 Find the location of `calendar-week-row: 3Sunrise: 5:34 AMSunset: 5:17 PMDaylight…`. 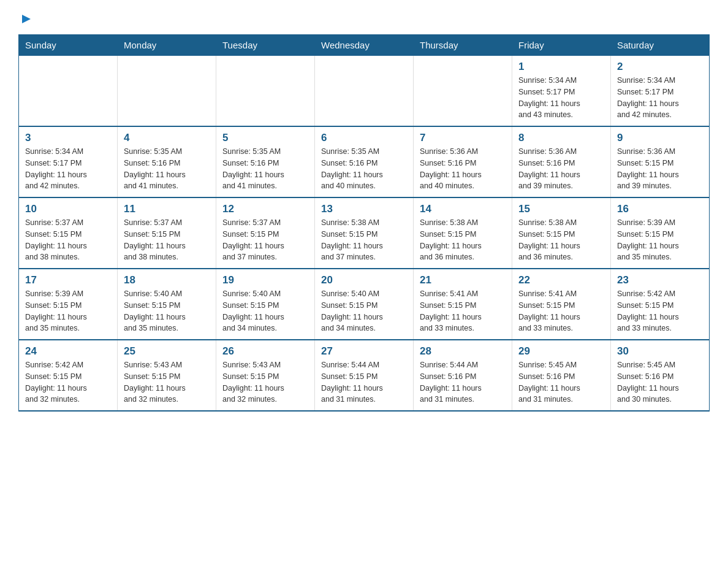

calendar-week-row: 3Sunrise: 5:34 AMSunset: 5:17 PMDaylight… is located at coordinates (364, 162).